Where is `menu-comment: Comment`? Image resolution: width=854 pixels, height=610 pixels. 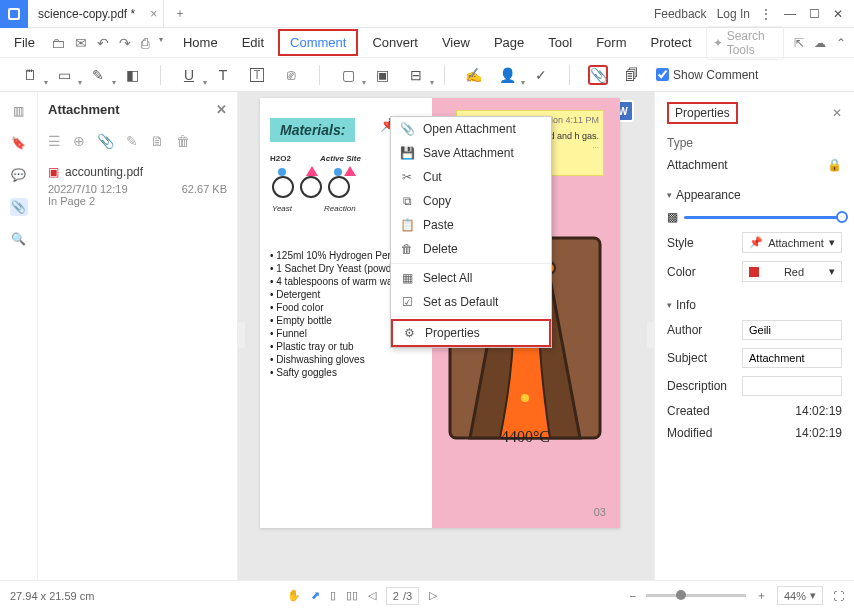
menu-comment: Comment is located at coordinates (318, 42).